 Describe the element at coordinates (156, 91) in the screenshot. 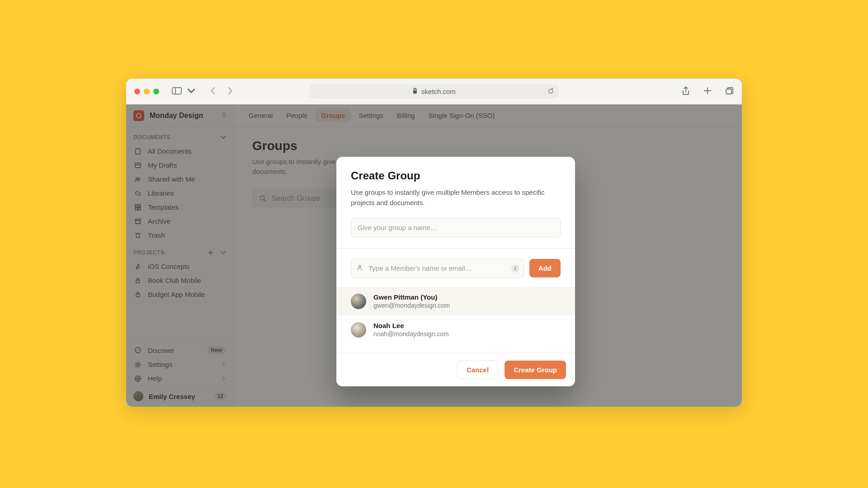

I see `maximize-window-button` at that location.